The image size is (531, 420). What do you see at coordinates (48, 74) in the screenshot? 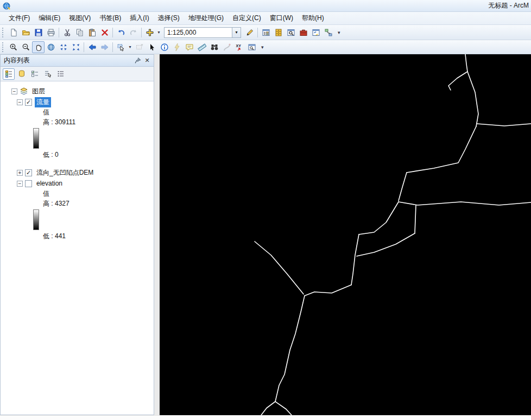
I see `list-by-selection-button` at bounding box center [48, 74].